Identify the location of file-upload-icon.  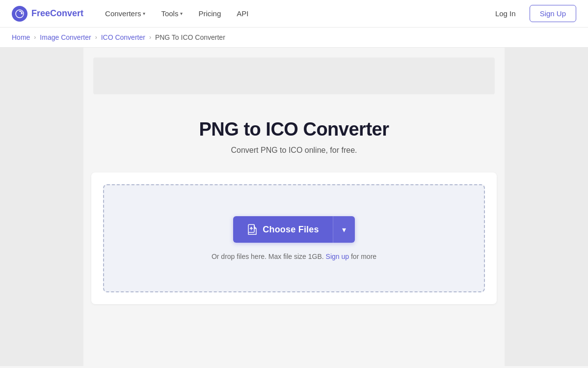
(252, 229).